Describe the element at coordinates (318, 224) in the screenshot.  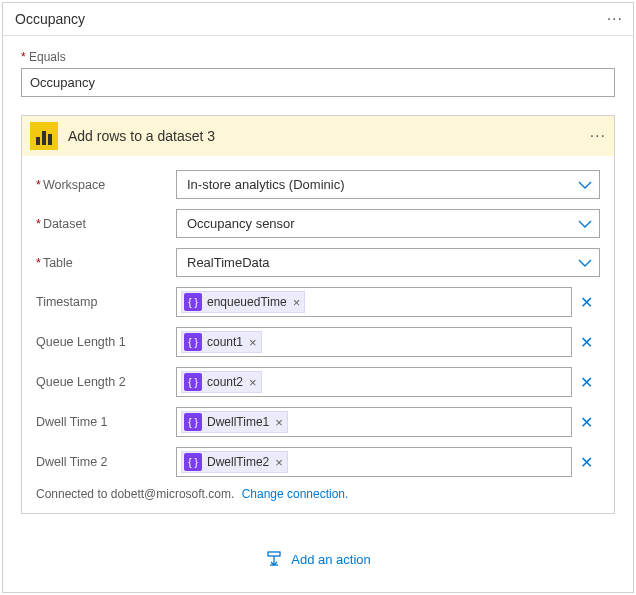
I see `dataset-row: Dataset Occupancy sensor` at that location.